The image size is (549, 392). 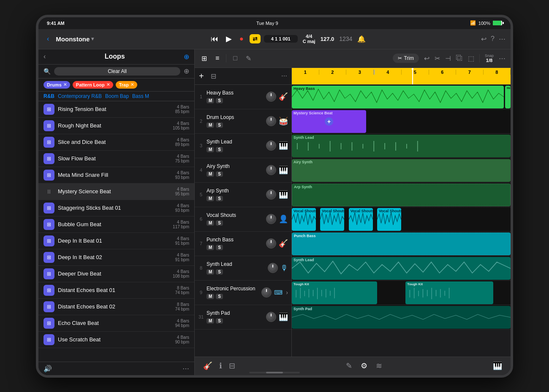 I want to click on rewind-button: ⏮, so click(x=215, y=39).